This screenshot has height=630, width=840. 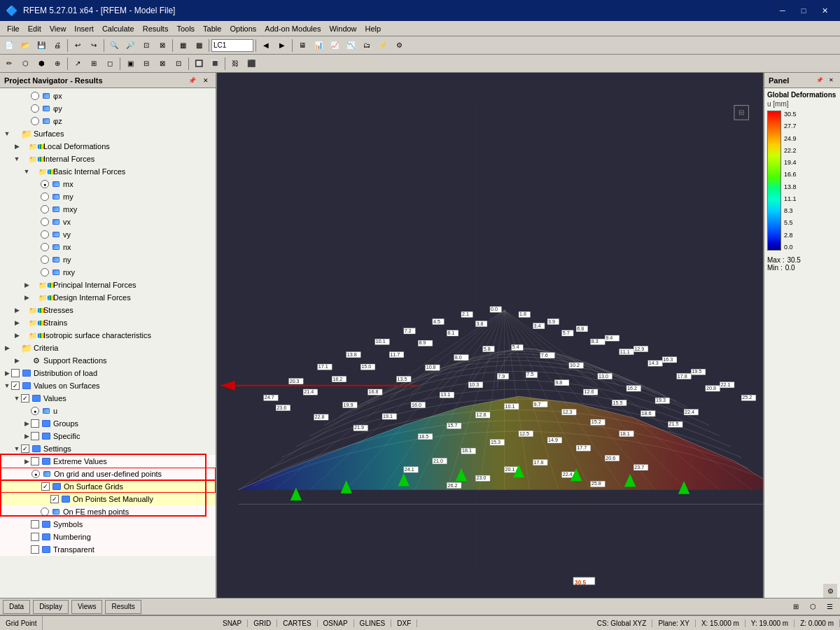 What do you see at coordinates (78, 46) in the screenshot?
I see `tb-undo: ↩` at bounding box center [78, 46].